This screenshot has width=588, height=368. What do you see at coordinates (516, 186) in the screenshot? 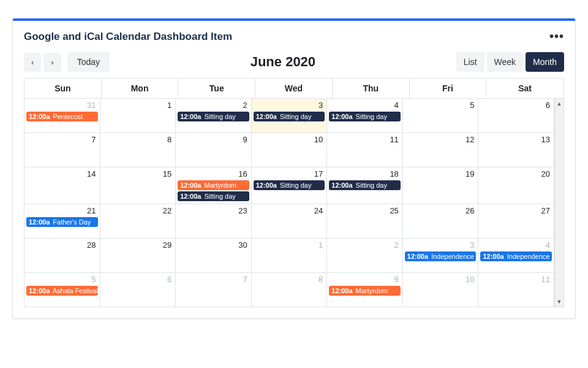
I see `calendar-cell: 20` at bounding box center [516, 186].